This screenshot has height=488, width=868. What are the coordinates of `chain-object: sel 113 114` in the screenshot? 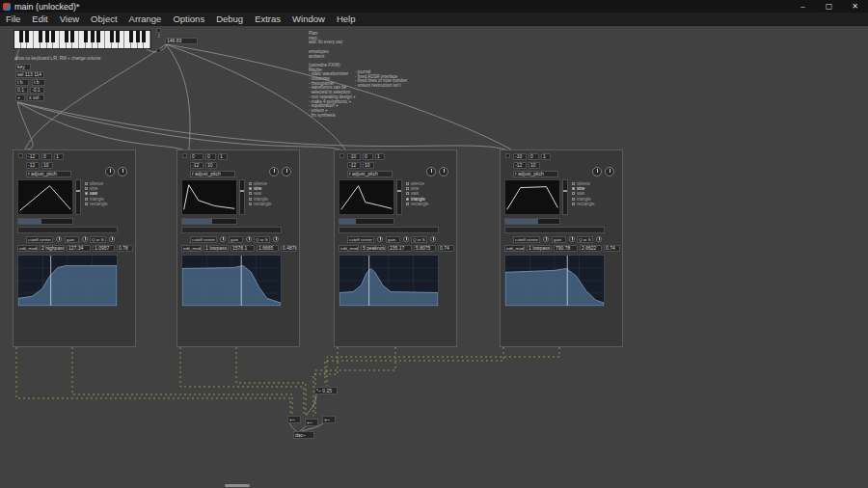 It's located at (30, 75).